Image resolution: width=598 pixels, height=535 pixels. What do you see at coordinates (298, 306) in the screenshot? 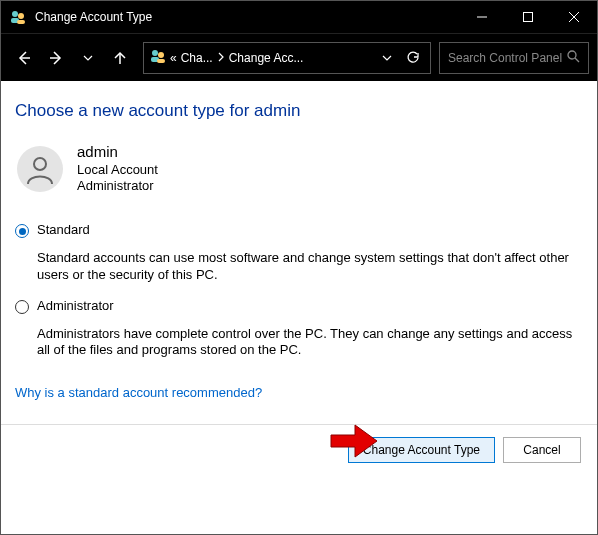
I see `radio-option-administrator: Administrator` at bounding box center [298, 306].